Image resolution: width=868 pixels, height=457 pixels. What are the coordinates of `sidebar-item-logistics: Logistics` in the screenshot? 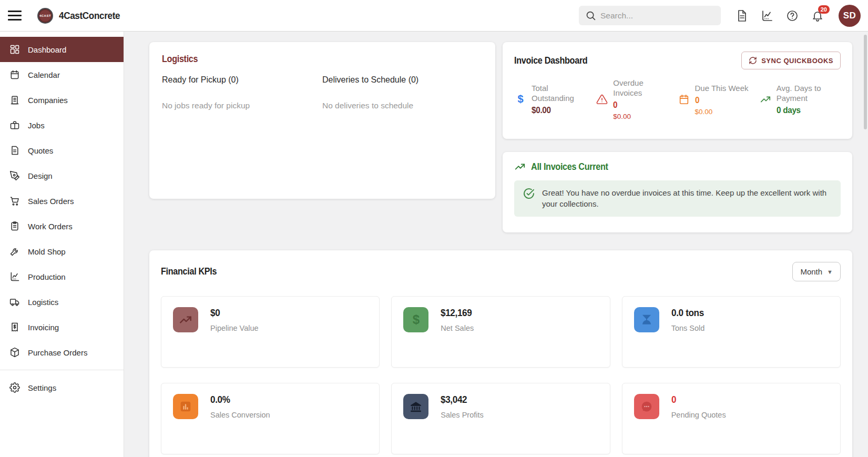 It's located at (62, 302).